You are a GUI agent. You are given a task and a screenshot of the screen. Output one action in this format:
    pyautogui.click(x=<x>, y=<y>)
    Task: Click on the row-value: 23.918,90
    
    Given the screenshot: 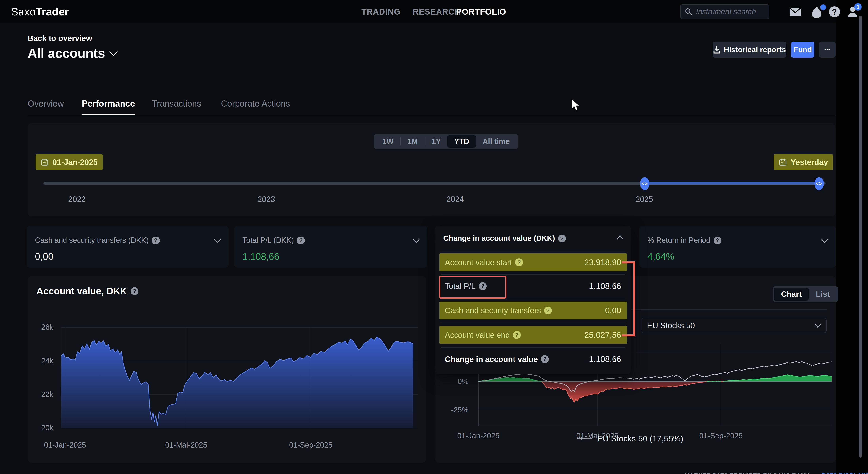 What is the action you would take?
    pyautogui.click(x=603, y=262)
    